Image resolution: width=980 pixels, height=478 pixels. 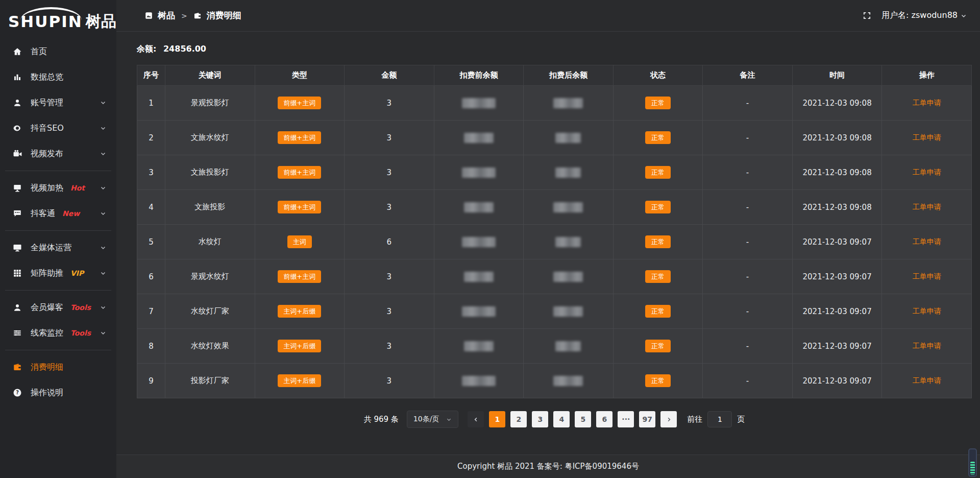 I want to click on sidebar-item-data-overview: 数据总览, so click(x=58, y=77).